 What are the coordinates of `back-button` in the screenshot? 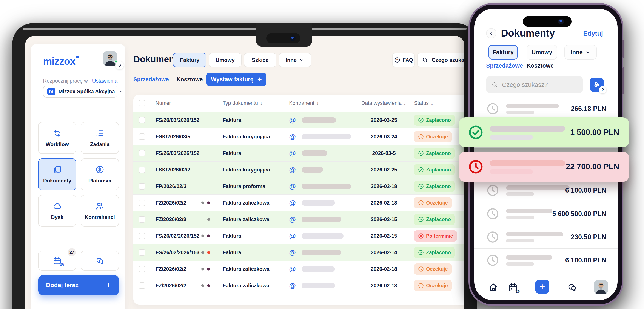 It's located at (491, 33).